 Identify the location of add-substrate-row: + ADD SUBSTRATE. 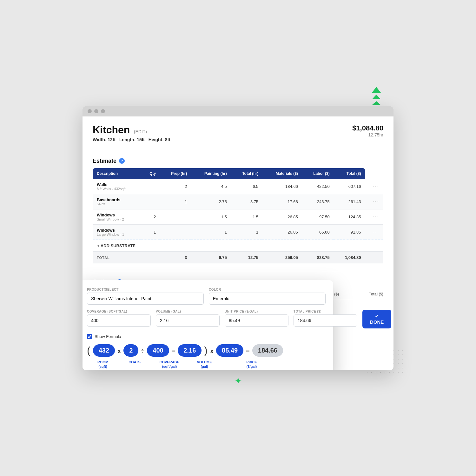
(238, 246).